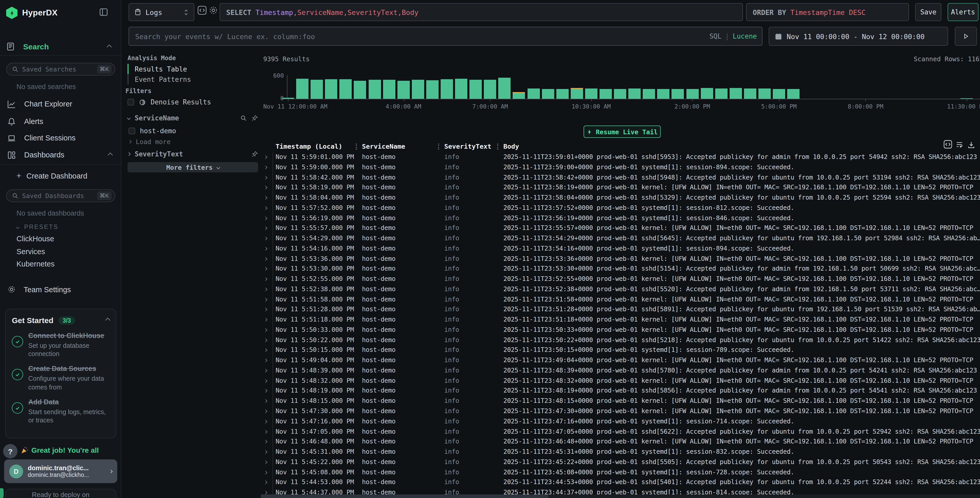 This screenshot has height=498, width=980. Describe the element at coordinates (35, 239) in the screenshot. I see `preset-item-clickhouse: ClickHouse` at that location.